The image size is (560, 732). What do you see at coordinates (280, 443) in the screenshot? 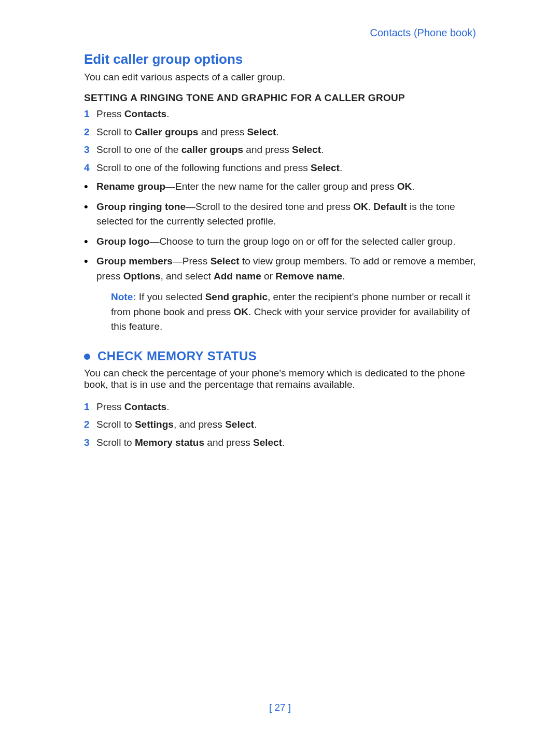
I see `step-item: 3 Scroll to Memory status and press Sele…` at bounding box center [280, 443].